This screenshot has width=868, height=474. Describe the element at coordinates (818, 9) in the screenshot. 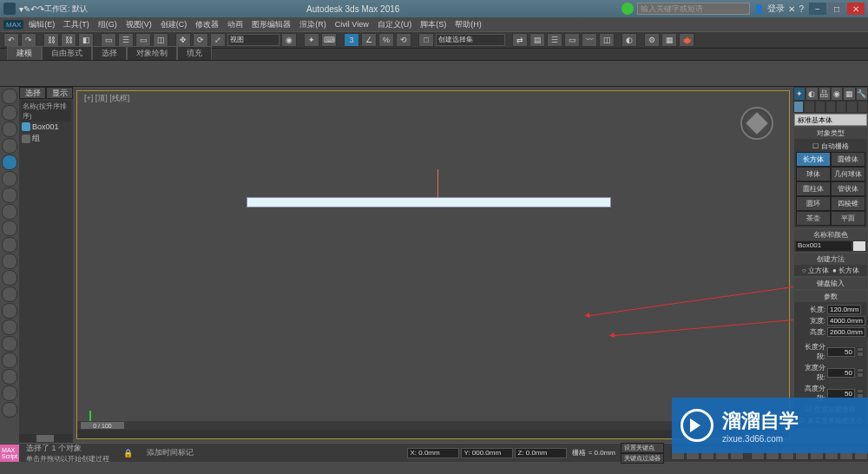

I see `minimize-button: −` at that location.